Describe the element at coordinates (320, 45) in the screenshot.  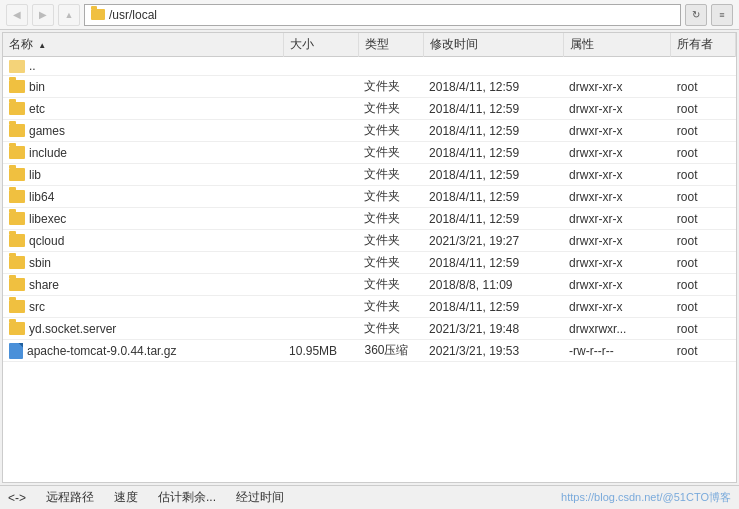
I see `col-header-size: 大小` at that location.